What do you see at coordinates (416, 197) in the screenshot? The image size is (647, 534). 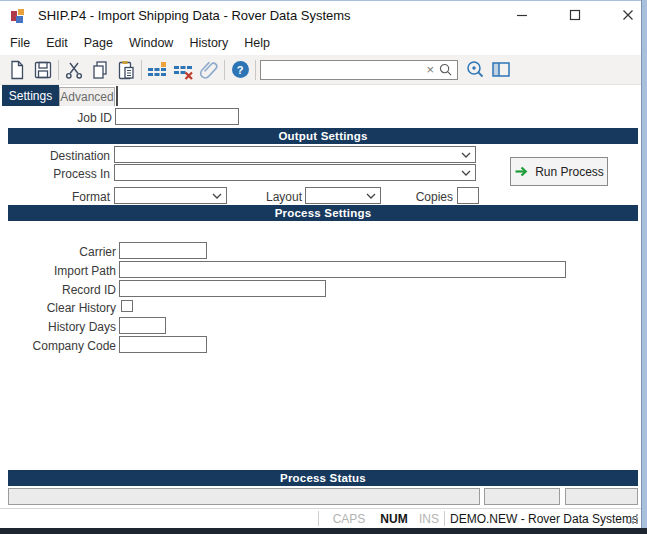 I see `copies-label: Copies` at bounding box center [416, 197].